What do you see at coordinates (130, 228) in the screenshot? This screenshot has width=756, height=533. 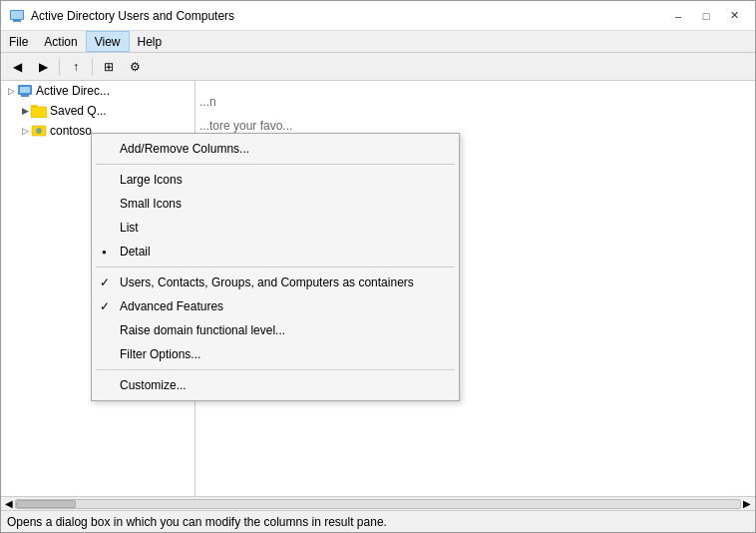 I see `menu-label-list: List` at bounding box center [130, 228].